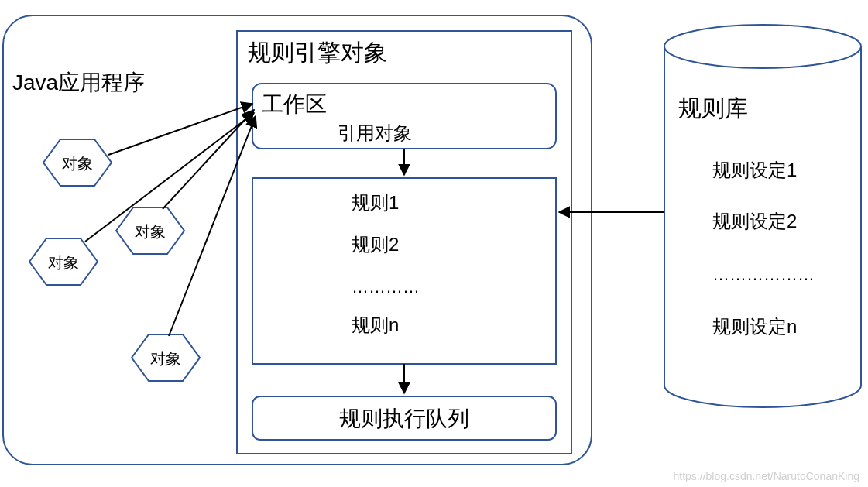 Image resolution: width=868 pixels, height=487 pixels. I want to click on rulebase-title: 规则库, so click(713, 108).